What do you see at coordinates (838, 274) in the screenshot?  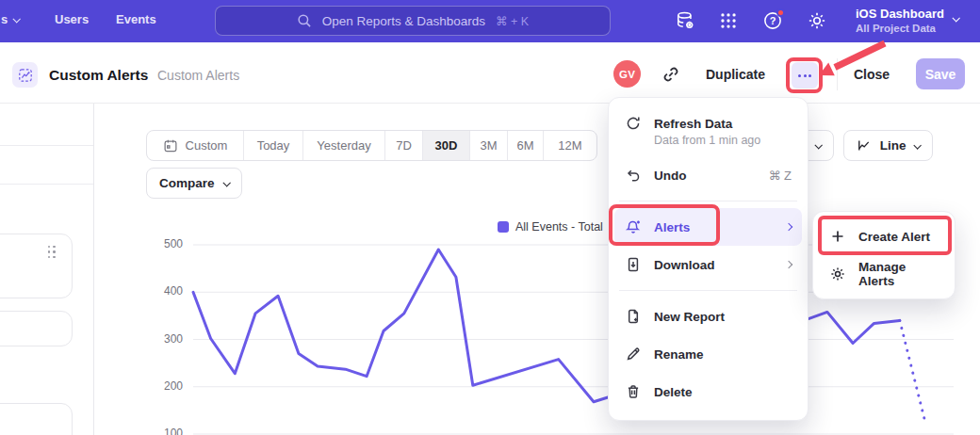 I see `gear-icon` at bounding box center [838, 274].